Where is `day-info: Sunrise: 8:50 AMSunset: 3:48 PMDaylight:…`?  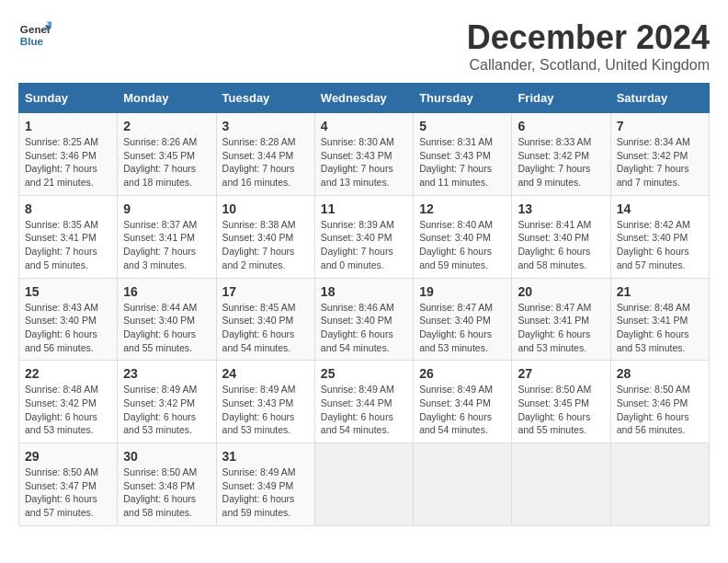
day-info: Sunrise: 8:50 AMSunset: 3:48 PMDaylight:… is located at coordinates (166, 493).